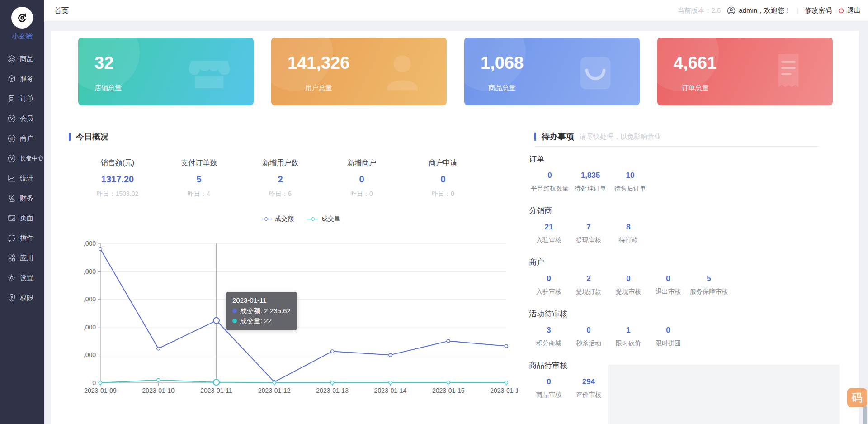  I want to click on sidebar-menu: 商品服务订单会员供商户长者中心统计财务页面插件应用设置权限, so click(22, 178).